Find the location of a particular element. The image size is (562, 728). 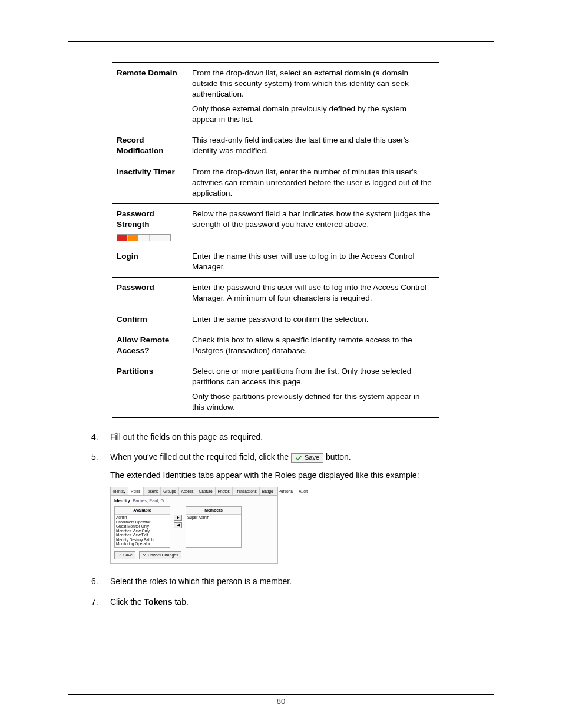

field-description: Check this box to allow a specific ident… is located at coordinates (313, 345).